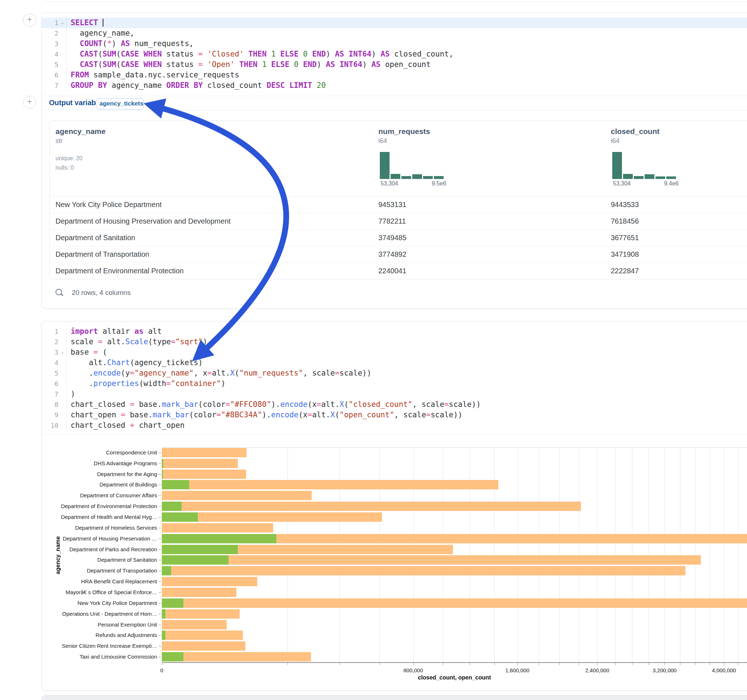 Image resolution: width=747 pixels, height=700 pixels. I want to click on line-number: 3, so click(50, 44).